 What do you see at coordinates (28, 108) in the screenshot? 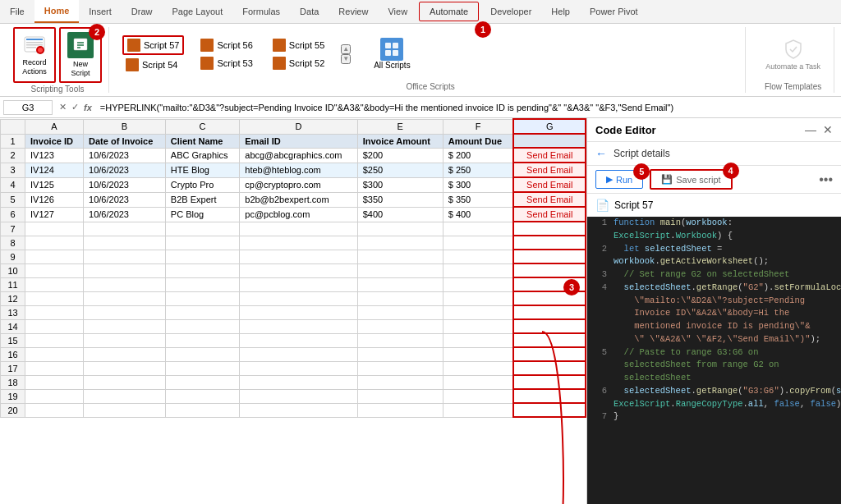
I see `cell-reference` at bounding box center [28, 108].